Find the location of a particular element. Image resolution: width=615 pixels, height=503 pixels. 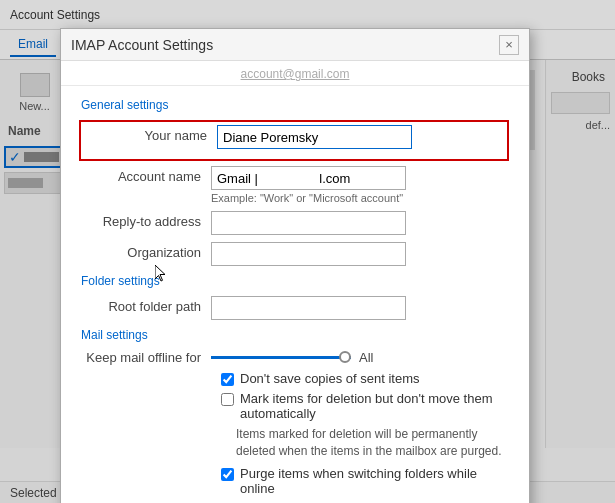

checkbox2 is located at coordinates (228, 400).